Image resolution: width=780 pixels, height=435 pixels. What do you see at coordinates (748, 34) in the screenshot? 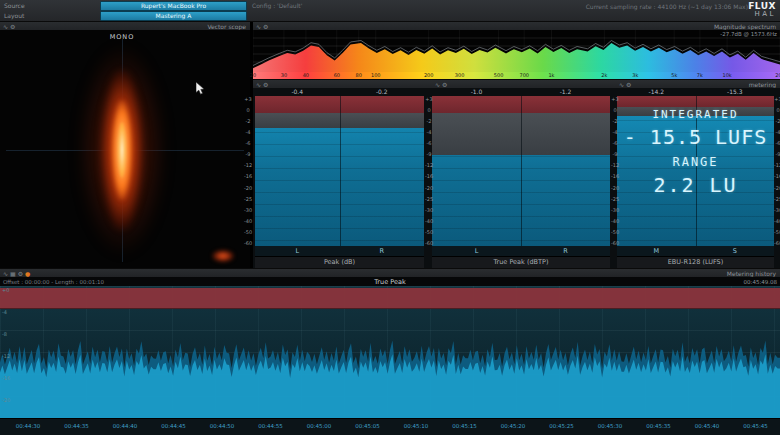
I see `spectrum-readout: -27.7dB @ 1573.6Hz` at bounding box center [748, 34].